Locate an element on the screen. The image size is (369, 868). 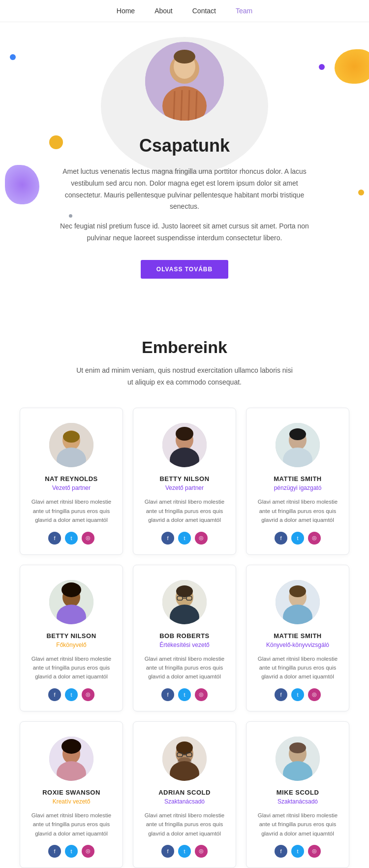
member-name-1: BETTY NILSON is located at coordinates (184, 479).